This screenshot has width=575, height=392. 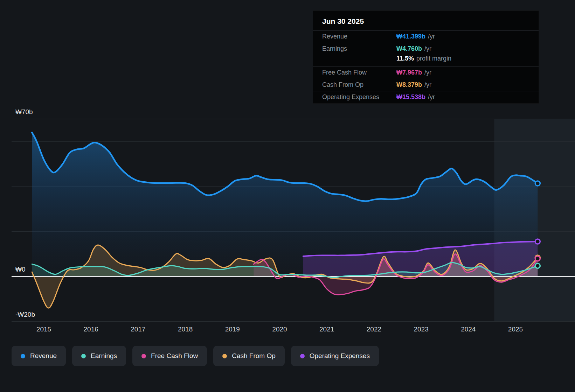 I want to click on tooltip-suffix-cash-from-op: /yr, so click(x=428, y=85).